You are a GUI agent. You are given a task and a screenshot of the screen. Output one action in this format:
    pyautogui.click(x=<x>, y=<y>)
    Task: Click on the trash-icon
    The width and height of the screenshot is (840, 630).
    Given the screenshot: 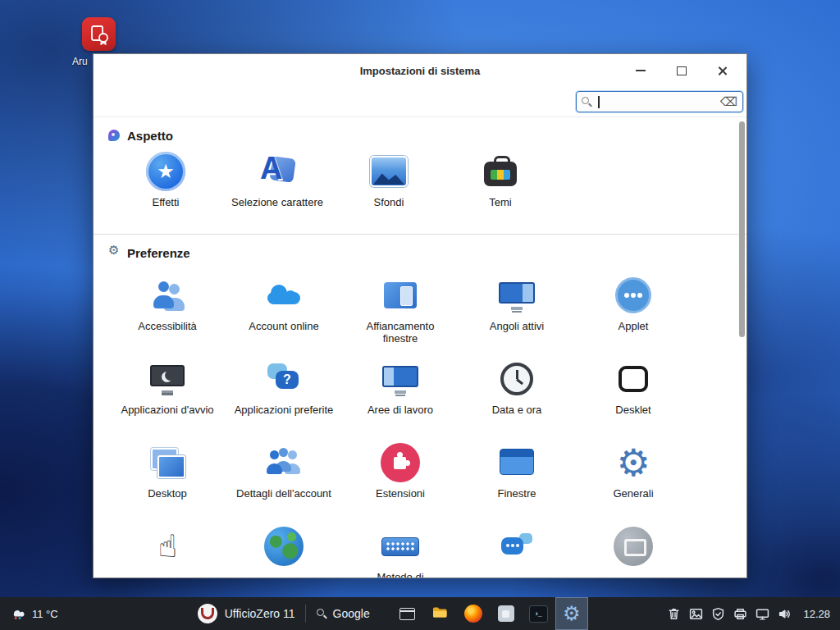 What is the action you would take?
    pyautogui.click(x=674, y=614)
    